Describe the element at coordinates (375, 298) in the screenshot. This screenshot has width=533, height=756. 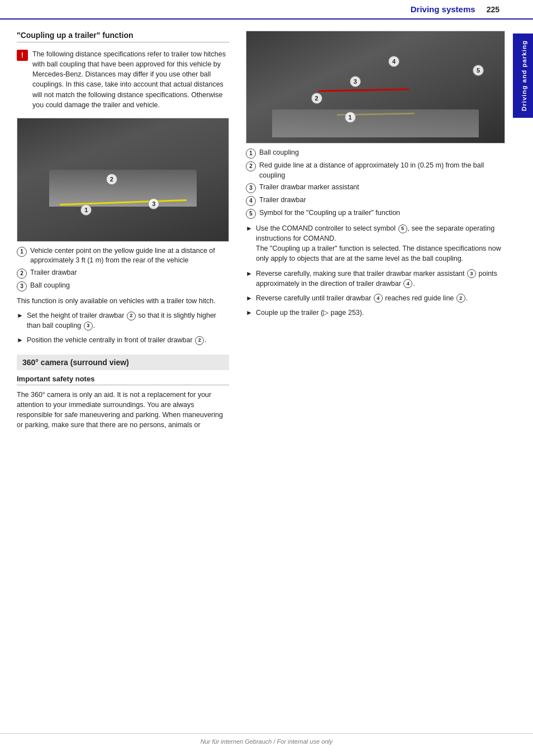
I see `arrow-item-r3: ► Reverse carefully until trailer drawba…` at that location.